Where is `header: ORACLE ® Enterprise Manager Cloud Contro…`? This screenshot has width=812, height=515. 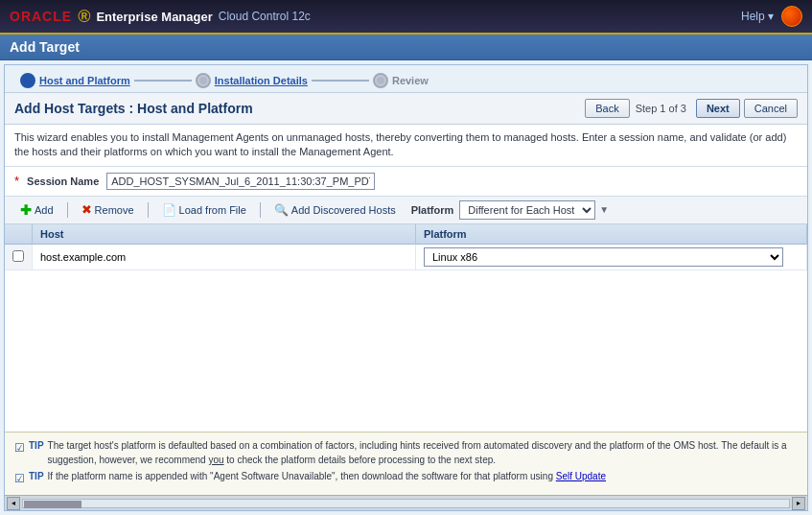
header: ORACLE ® Enterprise Manager Cloud Contro… is located at coordinates (406, 17).